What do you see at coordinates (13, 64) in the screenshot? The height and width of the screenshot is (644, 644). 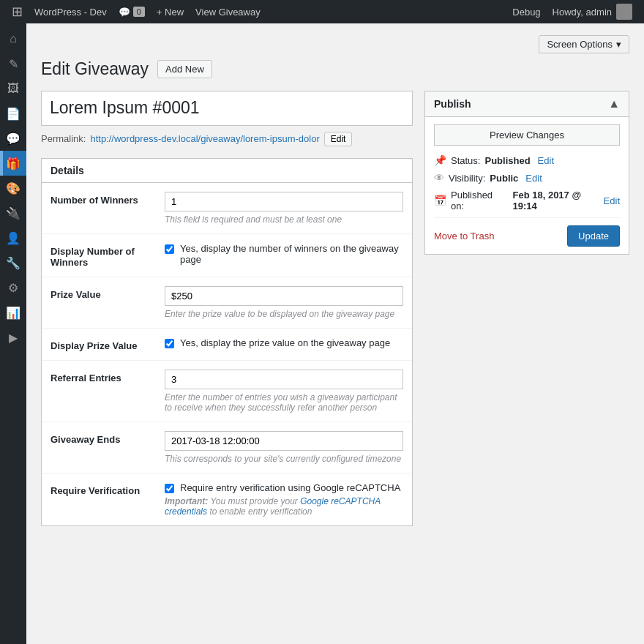 I see `sidebar-item-posts: ✎` at bounding box center [13, 64].